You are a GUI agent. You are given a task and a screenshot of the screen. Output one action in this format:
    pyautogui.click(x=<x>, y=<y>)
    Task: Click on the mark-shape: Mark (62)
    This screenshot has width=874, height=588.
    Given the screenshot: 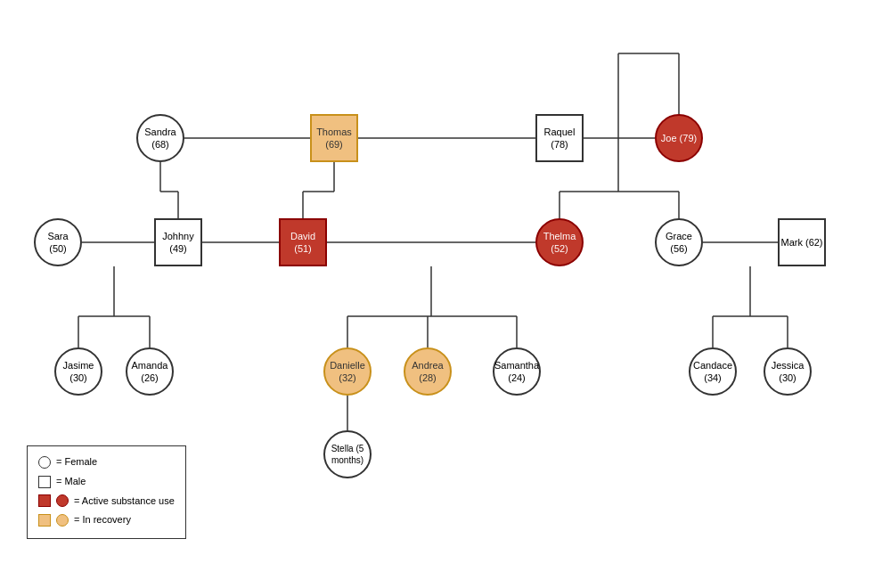 What is the action you would take?
    pyautogui.click(x=802, y=242)
    